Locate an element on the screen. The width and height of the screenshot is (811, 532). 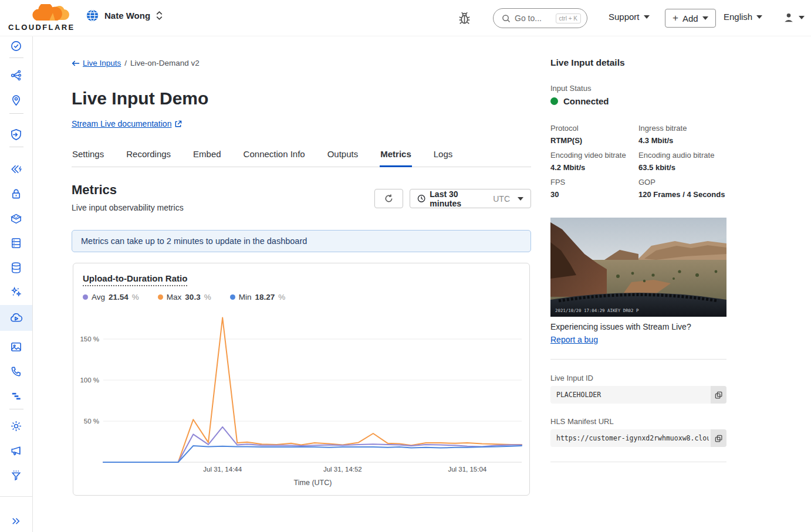
tab-connection-info: Connection Info is located at coordinates (275, 157).